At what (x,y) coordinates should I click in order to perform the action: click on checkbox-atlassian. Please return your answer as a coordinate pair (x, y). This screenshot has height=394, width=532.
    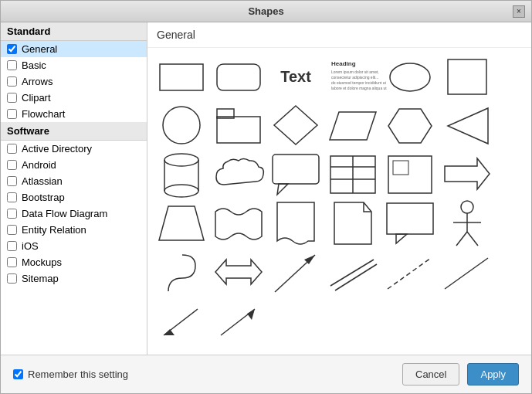
    Looking at the image, I should click on (12, 181).